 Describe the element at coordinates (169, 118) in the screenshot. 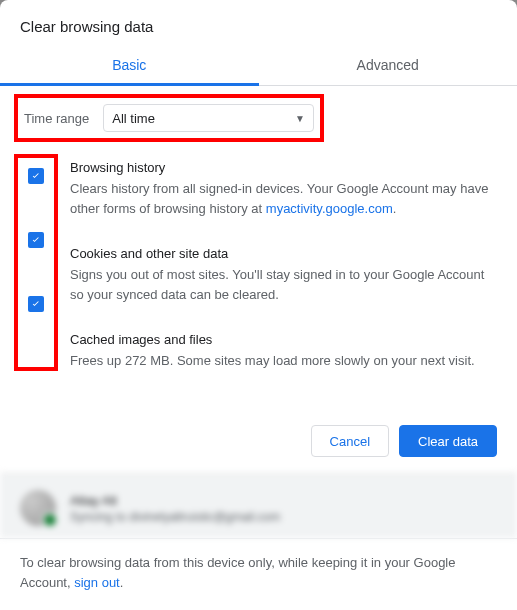

I see `time-range-row: Time range All time ▼` at that location.